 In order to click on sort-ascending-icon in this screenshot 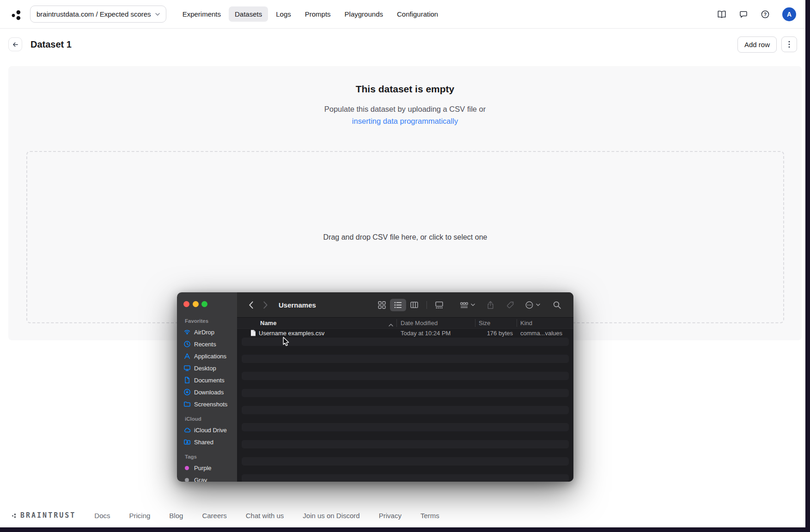, I will do `click(391, 325)`.